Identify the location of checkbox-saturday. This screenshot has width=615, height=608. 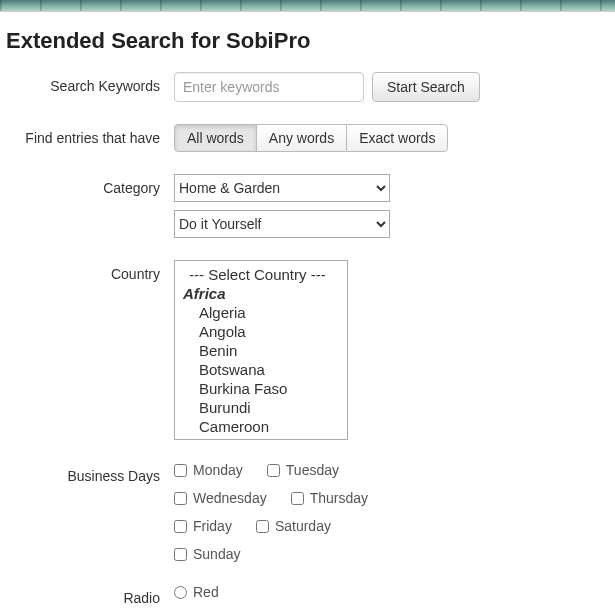
(262, 526).